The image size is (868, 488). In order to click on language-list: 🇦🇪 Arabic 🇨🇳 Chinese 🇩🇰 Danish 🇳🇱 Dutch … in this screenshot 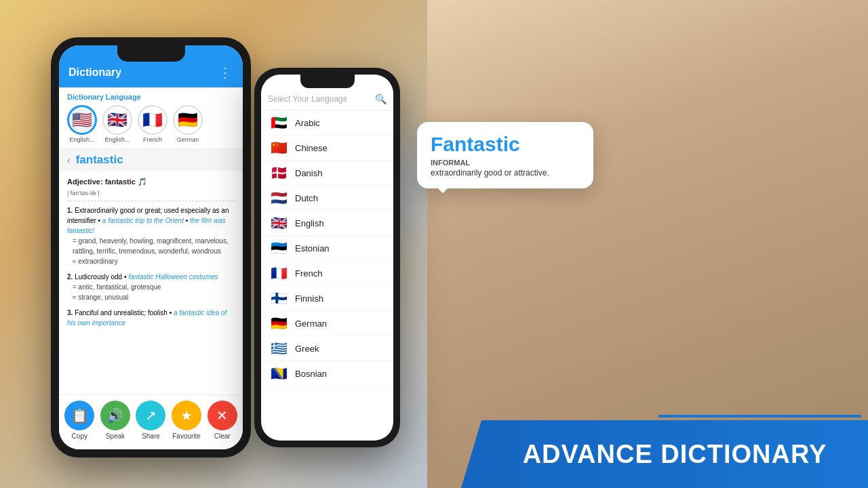, I will do `click(327, 271)`.